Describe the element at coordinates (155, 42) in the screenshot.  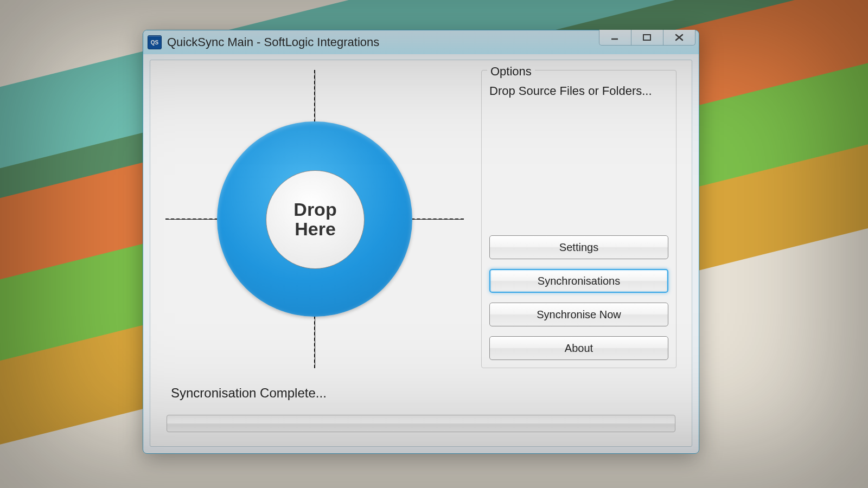
I see `app-icon: QS` at that location.